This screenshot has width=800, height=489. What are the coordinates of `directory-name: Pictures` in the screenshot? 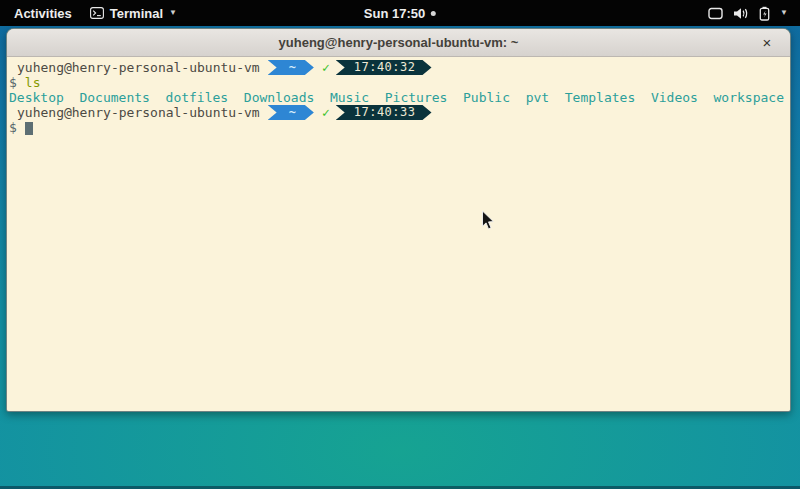 It's located at (416, 98).